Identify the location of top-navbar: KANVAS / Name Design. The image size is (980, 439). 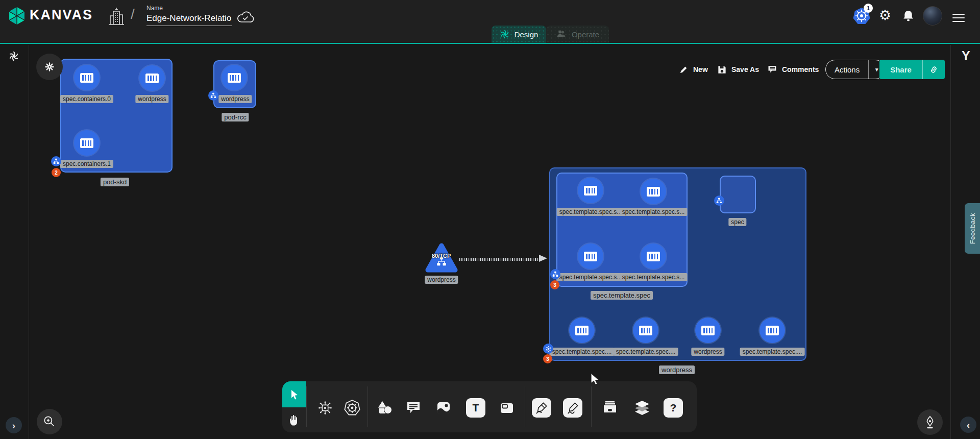
(490, 22).